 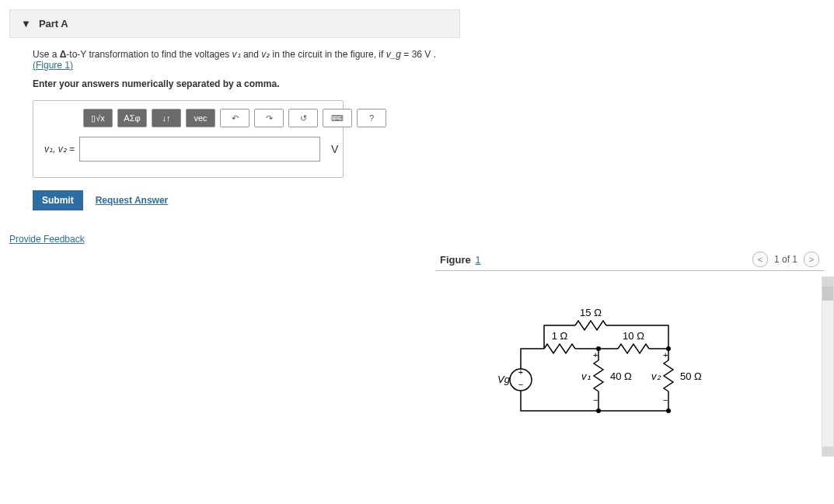 What do you see at coordinates (188, 139) in the screenshot?
I see `answer-box: ▯√x ΑΣφ ↓↑ vec ↶ ↷ ↺ ⌨ ? v₁, v₂ = V` at bounding box center [188, 139].